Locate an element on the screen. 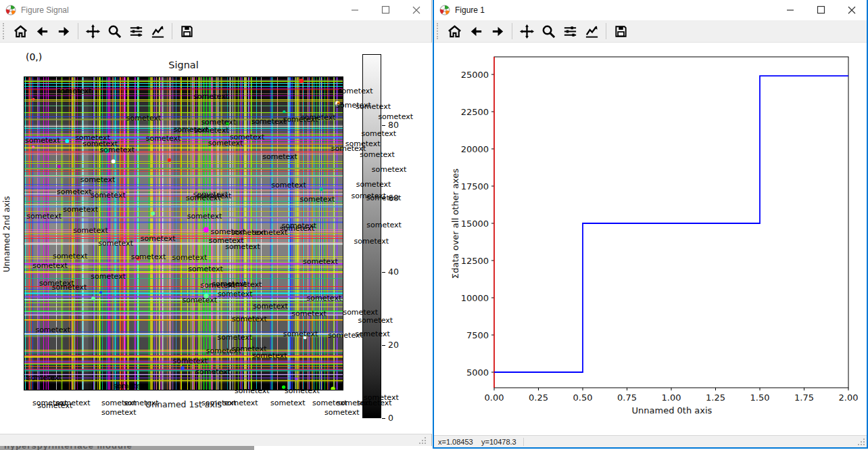 The height and width of the screenshot is (450, 868). zoom-rect-icon is located at coordinates (549, 31).